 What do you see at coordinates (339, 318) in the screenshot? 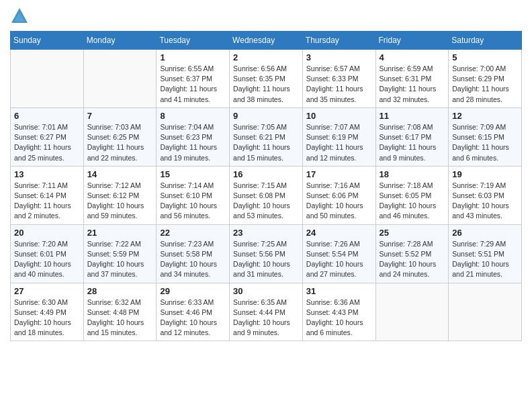
I see `day-info: Sunrise: 6:36 AM Sunset: 4:43 PM Dayligh…` at bounding box center [339, 318].